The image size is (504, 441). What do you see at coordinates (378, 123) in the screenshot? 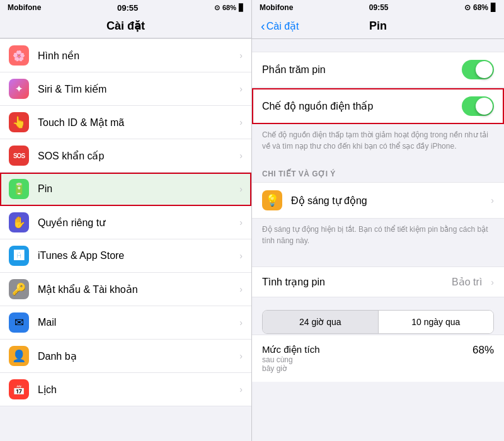
I see `chedo-section: Chế độ nguồn điện thấp Chế độ nguồn điện…` at bounding box center [378, 123].